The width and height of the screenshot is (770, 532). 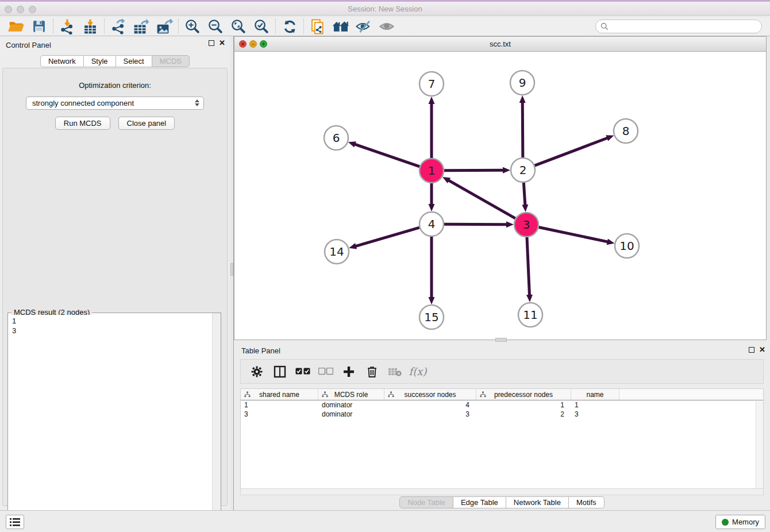 I want to click on create-column-button, so click(x=349, y=372).